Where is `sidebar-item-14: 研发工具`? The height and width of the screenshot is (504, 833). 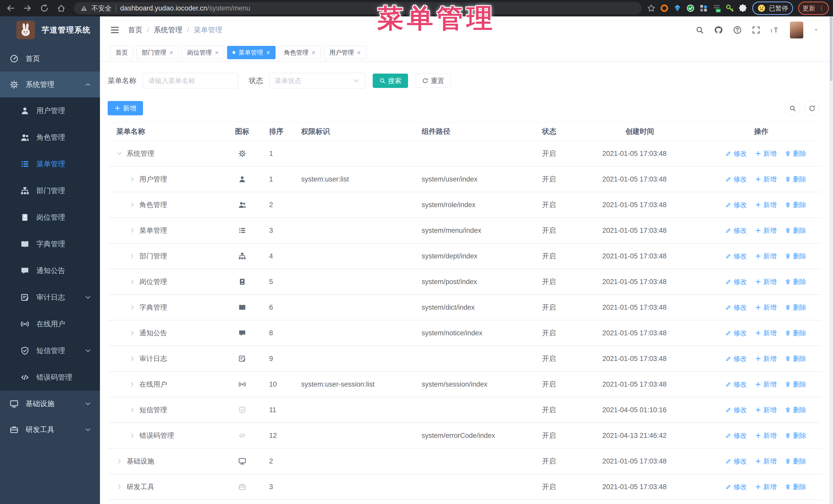
sidebar-item-14: 研发工具 is located at coordinates (50, 429).